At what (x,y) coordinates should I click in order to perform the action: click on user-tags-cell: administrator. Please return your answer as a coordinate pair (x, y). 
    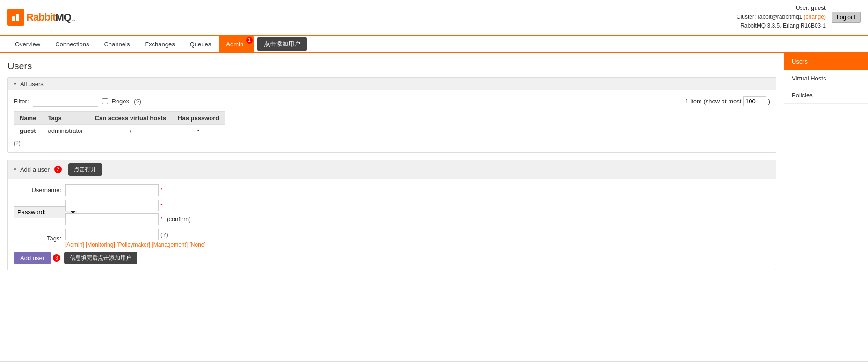
    Looking at the image, I should click on (66, 131).